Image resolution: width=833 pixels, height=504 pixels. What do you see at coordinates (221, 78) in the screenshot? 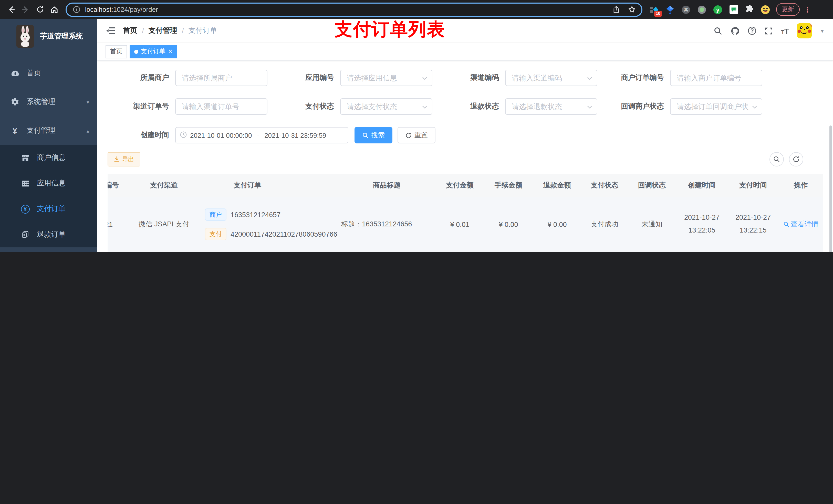
I see `merchant-input` at bounding box center [221, 78].